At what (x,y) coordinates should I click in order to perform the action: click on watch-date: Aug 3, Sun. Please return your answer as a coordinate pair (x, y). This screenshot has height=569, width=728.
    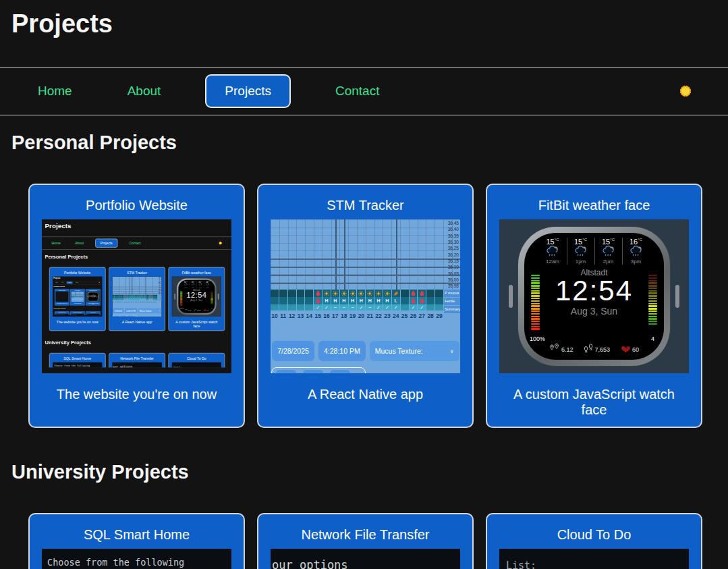
    Looking at the image, I should click on (594, 311).